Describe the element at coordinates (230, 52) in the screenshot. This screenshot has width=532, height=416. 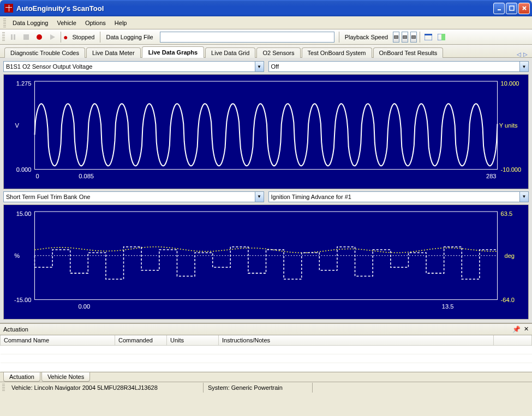
I see `tab-live-data-grid: Live Data Grid` at that location.